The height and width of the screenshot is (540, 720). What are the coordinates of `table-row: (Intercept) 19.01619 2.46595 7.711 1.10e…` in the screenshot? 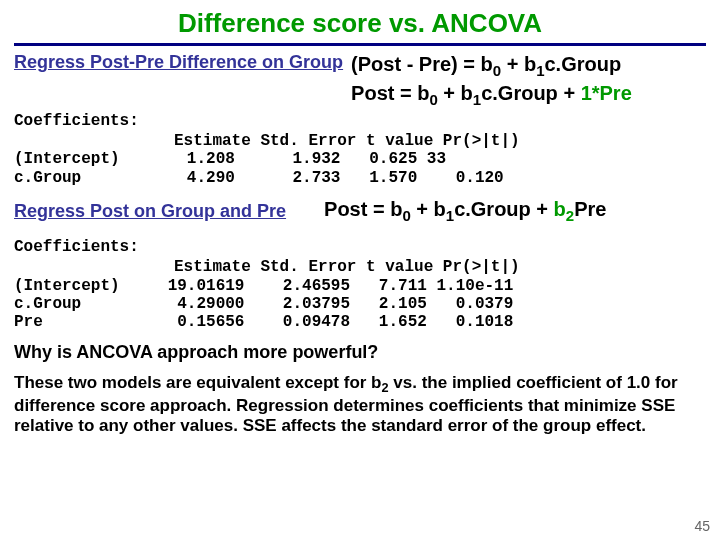 It's located at (264, 286).